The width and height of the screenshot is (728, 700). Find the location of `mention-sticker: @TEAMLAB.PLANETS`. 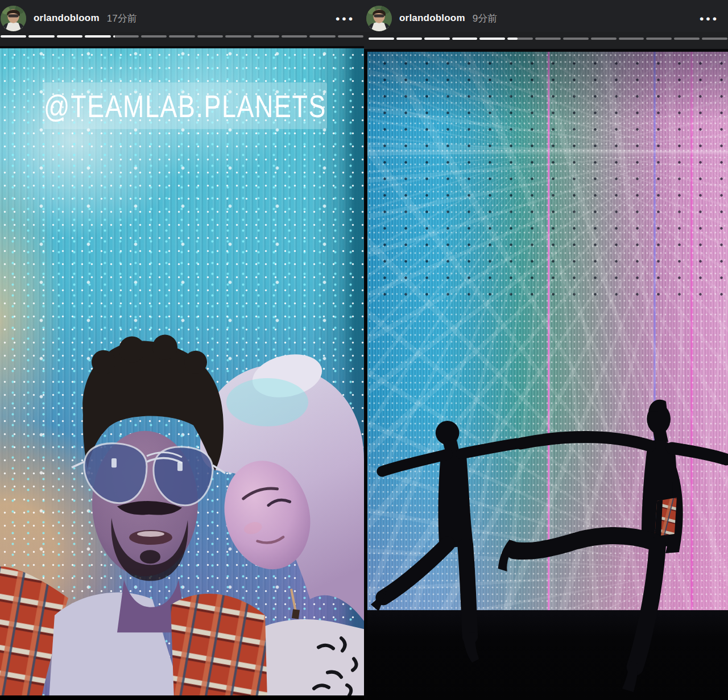

mention-sticker: @TEAMLAB.PLANETS is located at coordinates (185, 106).